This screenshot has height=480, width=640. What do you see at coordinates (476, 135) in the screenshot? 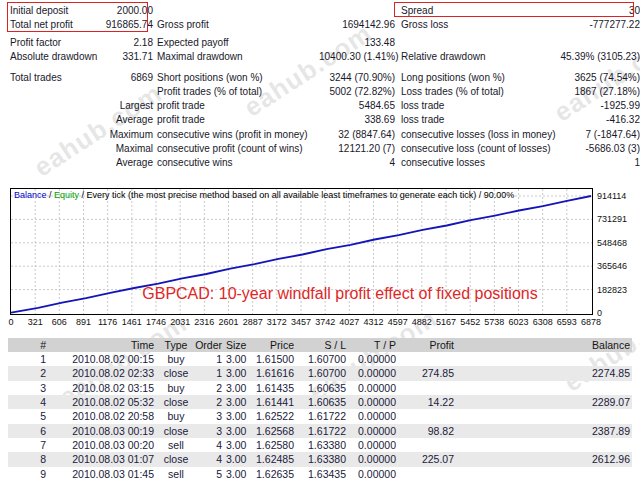
I see `summary-label: consecutive losses (loss in money)` at bounding box center [476, 135].